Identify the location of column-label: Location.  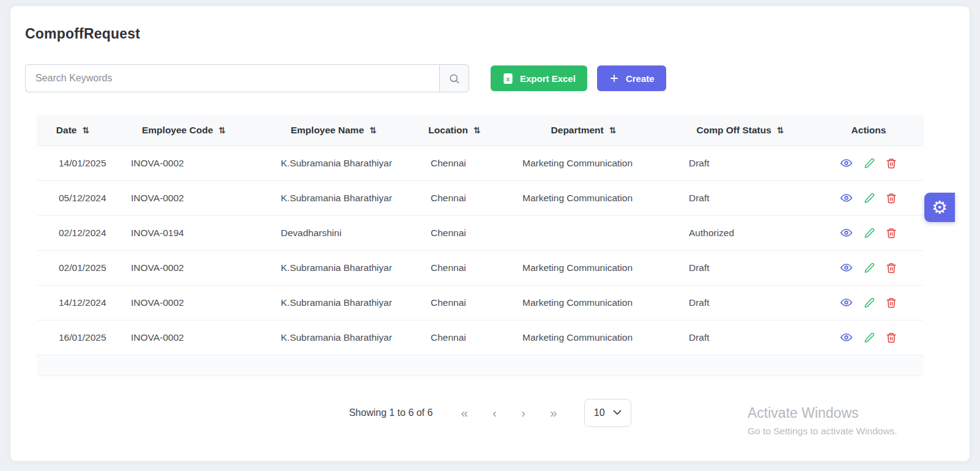
(448, 130).